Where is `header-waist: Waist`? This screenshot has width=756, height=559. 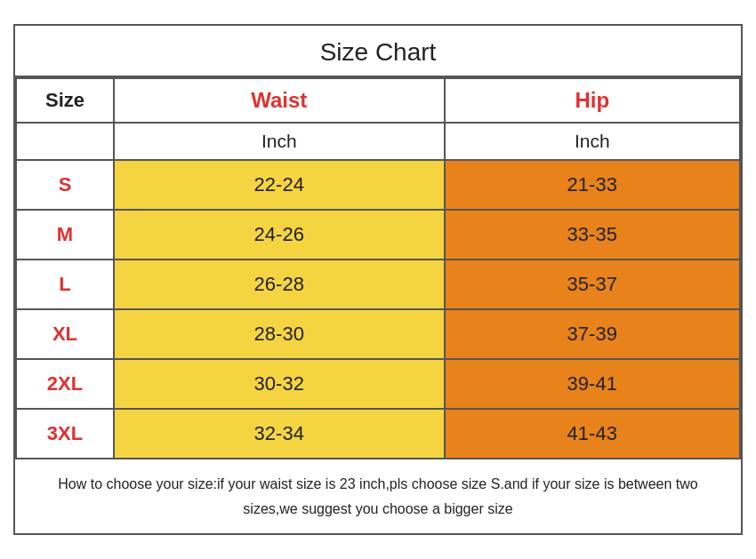 header-waist: Waist is located at coordinates (279, 100).